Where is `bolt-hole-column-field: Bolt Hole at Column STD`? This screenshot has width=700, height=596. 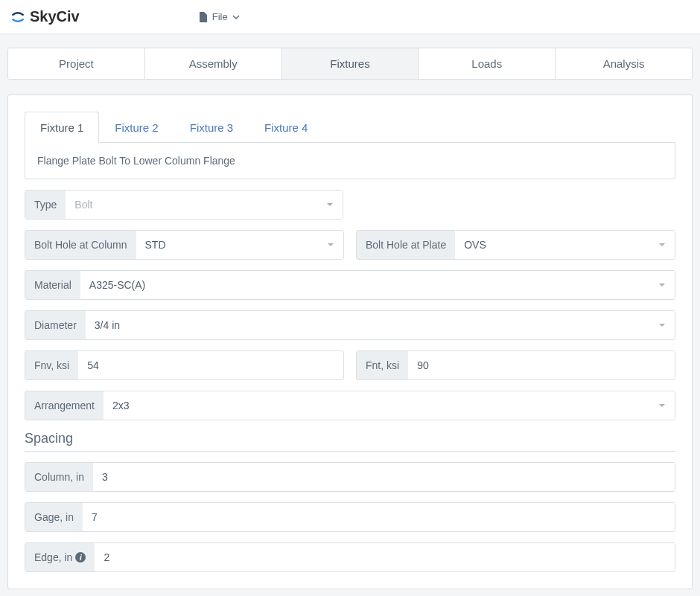
bolt-hole-column-field: Bolt Hole at Column STD is located at coordinates (185, 245).